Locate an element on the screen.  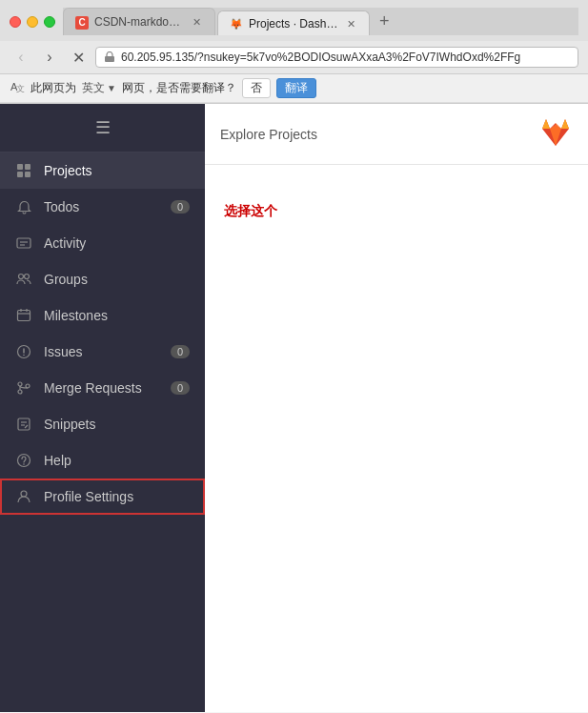
sidebar-item-todos: Todos 0 is located at coordinates (103, 207).